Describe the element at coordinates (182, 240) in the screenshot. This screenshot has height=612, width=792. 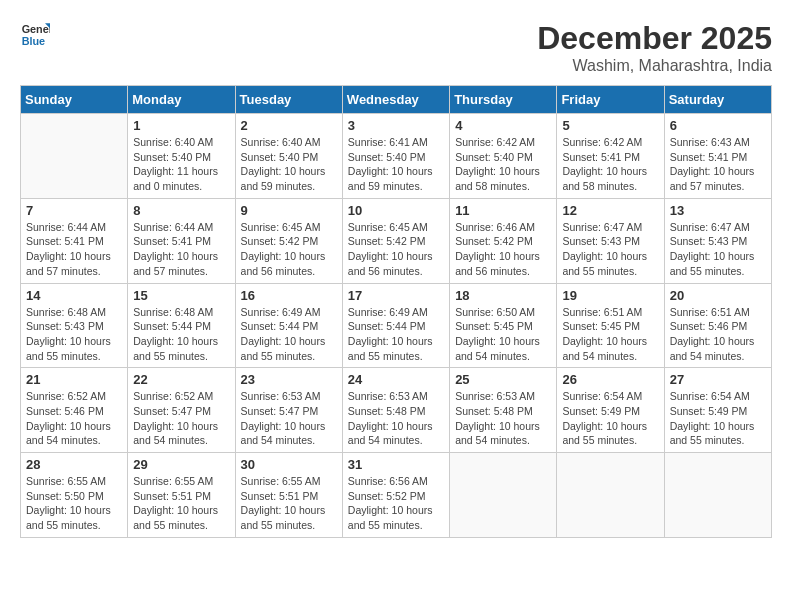
I see `table-row: 8Sunrise: 6:44 AM Sunset: 5:41 PM Daylig…` at that location.